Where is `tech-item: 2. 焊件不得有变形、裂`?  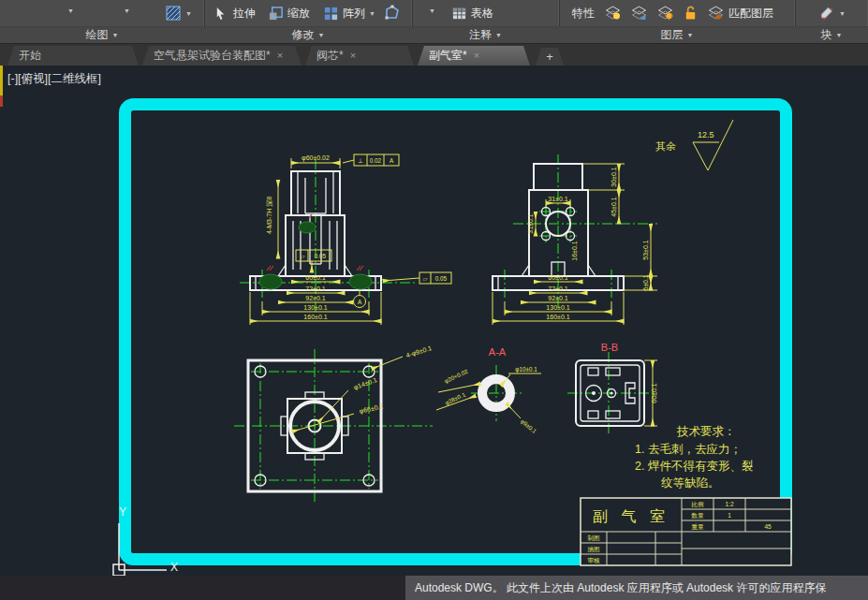
tech-item: 2. 焊件不得有变形、裂 is located at coordinates (694, 466).